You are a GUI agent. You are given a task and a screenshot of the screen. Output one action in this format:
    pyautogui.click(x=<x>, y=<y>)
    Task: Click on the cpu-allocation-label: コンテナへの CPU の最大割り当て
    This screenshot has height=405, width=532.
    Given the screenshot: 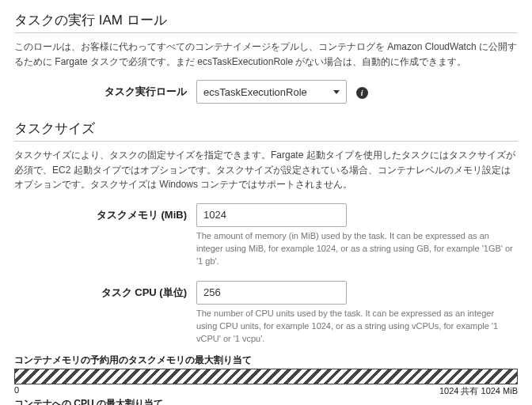 What is the action you would take?
    pyautogui.click(x=266, y=401)
    